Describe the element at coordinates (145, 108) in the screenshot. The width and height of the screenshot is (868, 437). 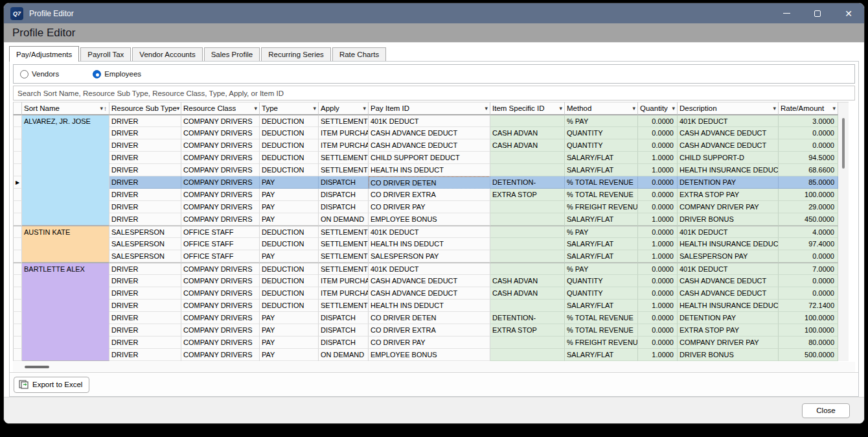
I see `column-header-sub_type: Resource Sub Type▾` at that location.